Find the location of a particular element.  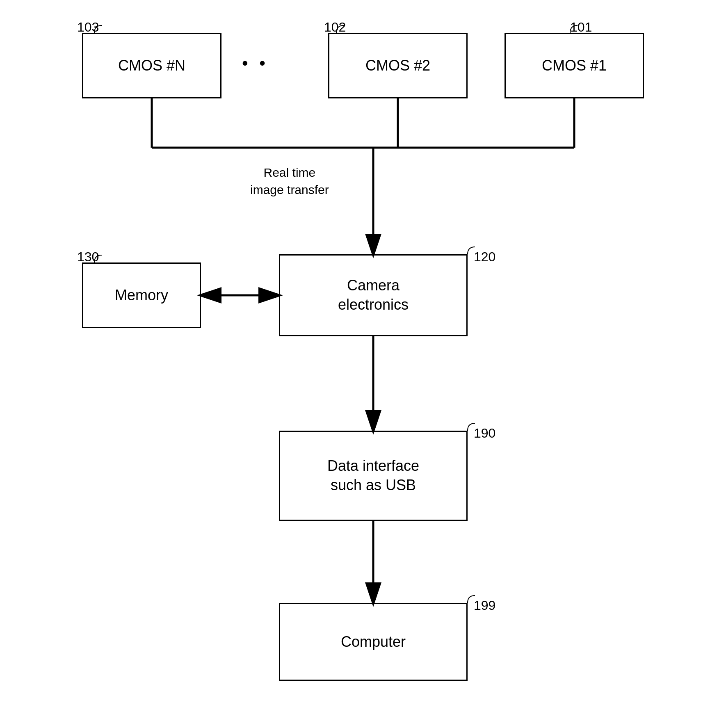

camera-electronics-box: Camera electronics is located at coordinates (373, 295).